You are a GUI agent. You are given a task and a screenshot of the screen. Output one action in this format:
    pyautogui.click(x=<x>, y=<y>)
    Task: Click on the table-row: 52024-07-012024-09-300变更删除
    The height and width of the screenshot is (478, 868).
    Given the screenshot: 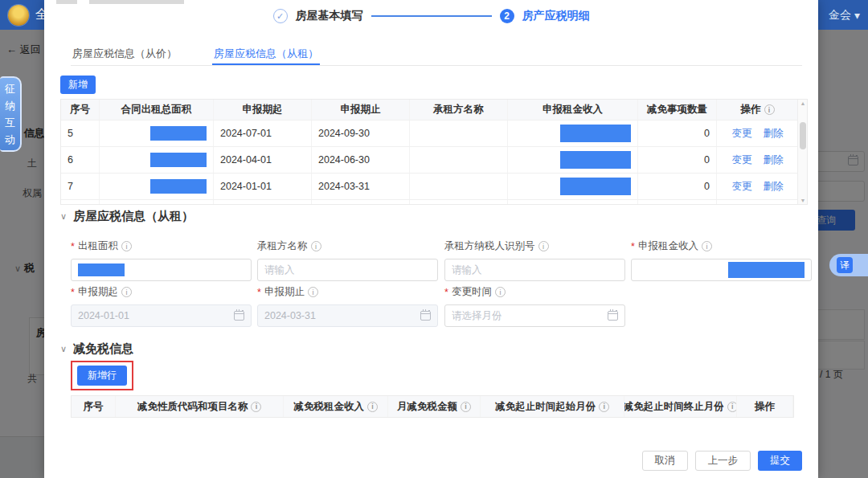 What is the action you would take?
    pyautogui.click(x=434, y=133)
    